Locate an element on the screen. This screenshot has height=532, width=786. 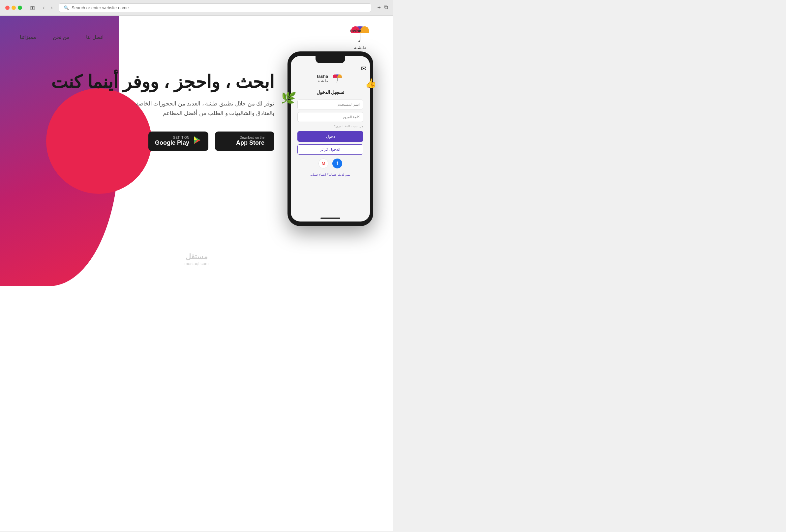
google-play-icon is located at coordinates (197, 141).